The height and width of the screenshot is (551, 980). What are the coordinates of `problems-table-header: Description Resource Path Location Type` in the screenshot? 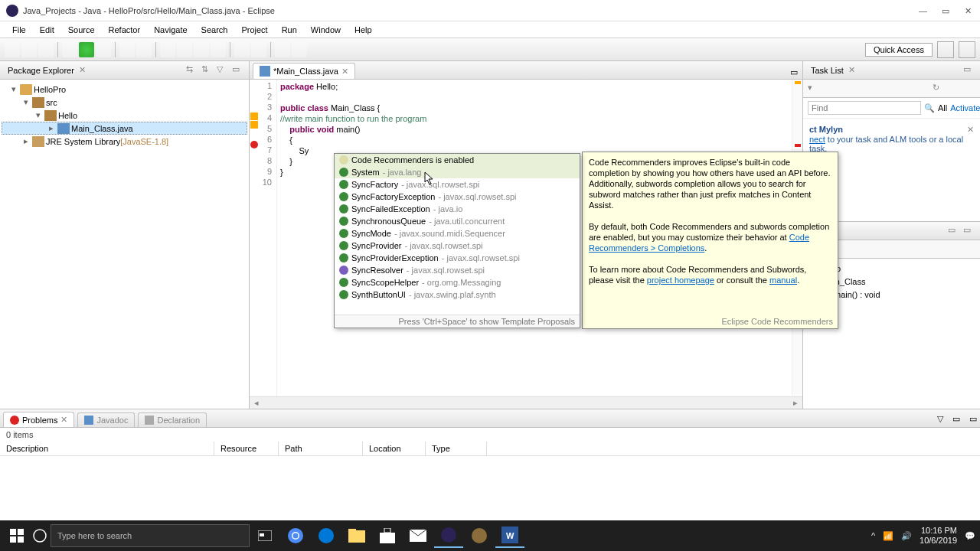 It's located at (490, 448).